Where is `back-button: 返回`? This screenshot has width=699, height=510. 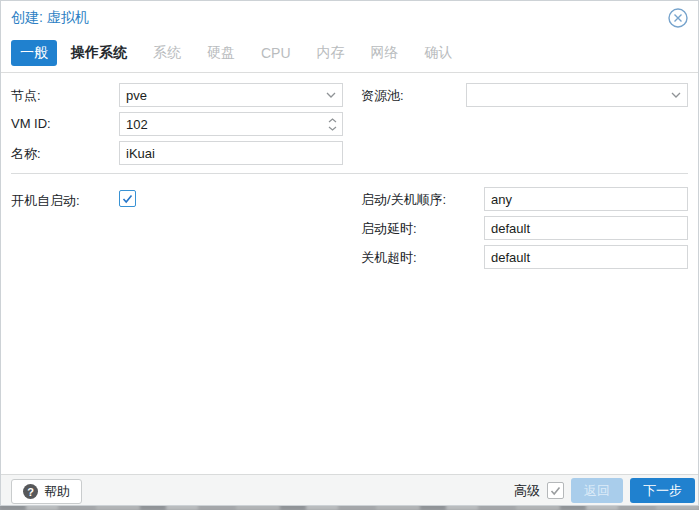 back-button: 返回 is located at coordinates (597, 490).